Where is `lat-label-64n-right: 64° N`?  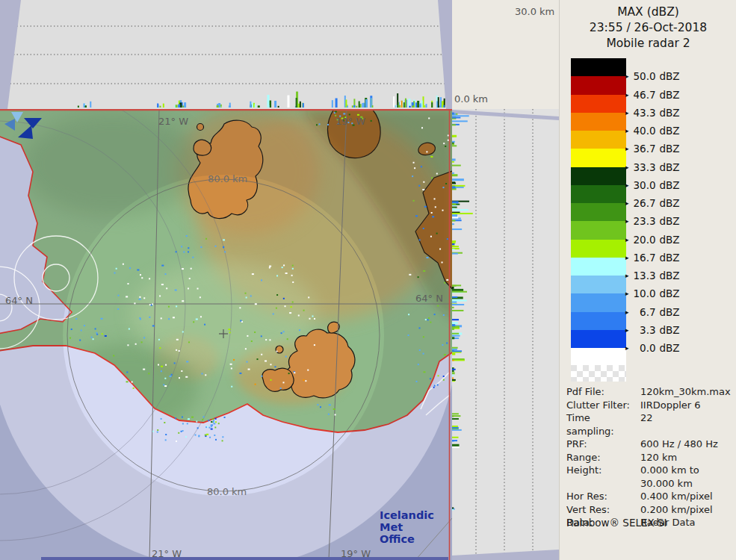 lat-label-64n-right: 64° N is located at coordinates (429, 299).